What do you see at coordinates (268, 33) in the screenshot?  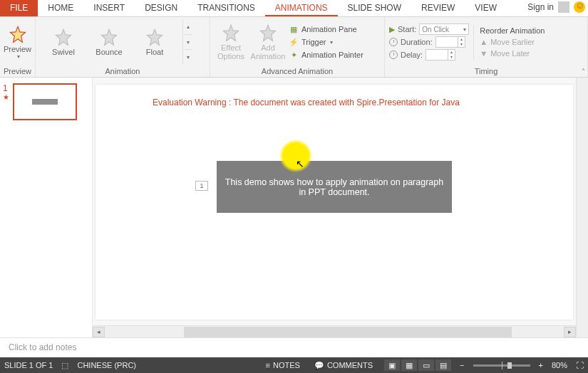 I see `add-animation-icon` at bounding box center [268, 33].